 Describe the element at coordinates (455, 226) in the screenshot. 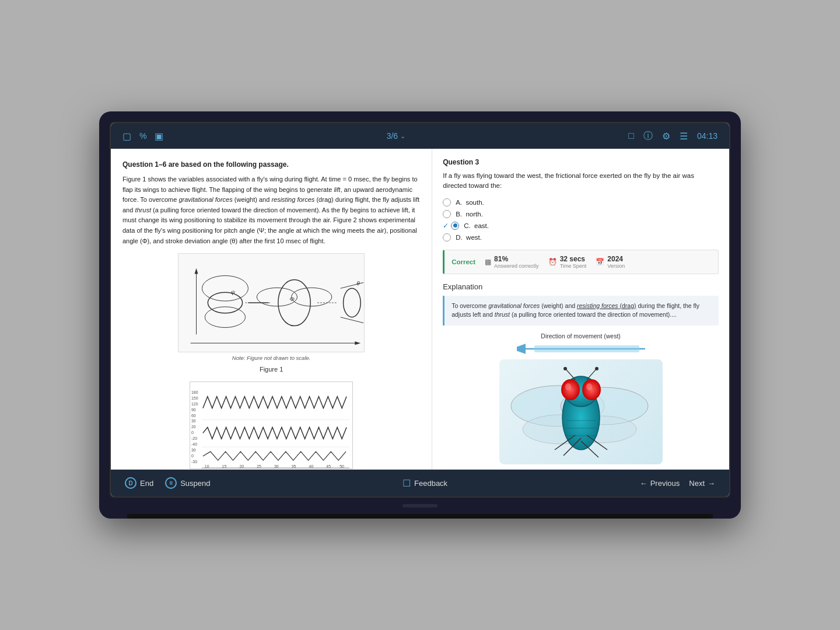

I see `radio-c` at that location.